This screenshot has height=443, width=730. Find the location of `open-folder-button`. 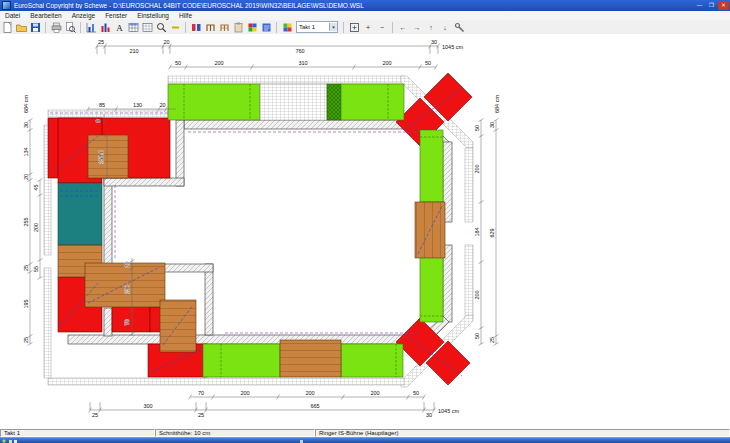

open-folder-button is located at coordinates (22, 27).